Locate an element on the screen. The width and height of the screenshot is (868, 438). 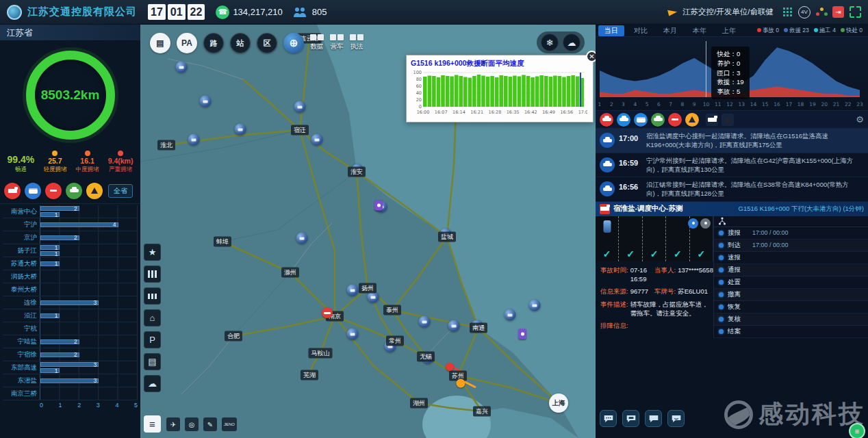
legend-施工: 施工 4 is located at coordinates (825, 31).